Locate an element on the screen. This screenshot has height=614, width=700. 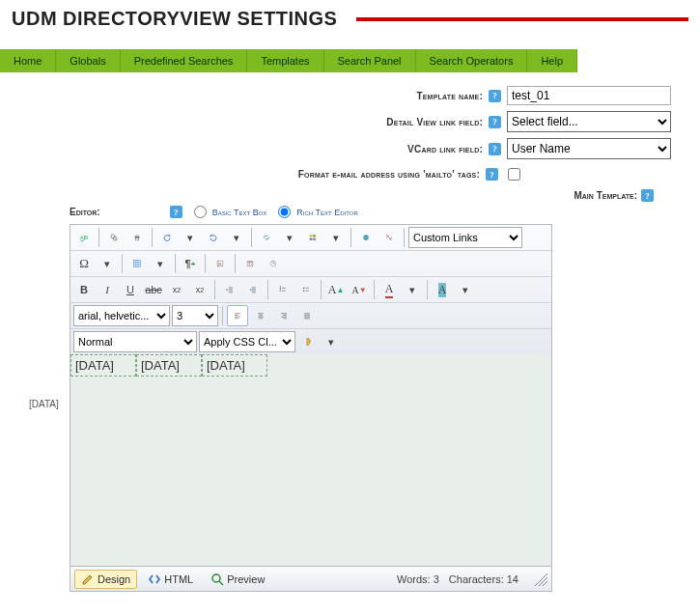
redo-split-icon: ▾ is located at coordinates (237, 237).